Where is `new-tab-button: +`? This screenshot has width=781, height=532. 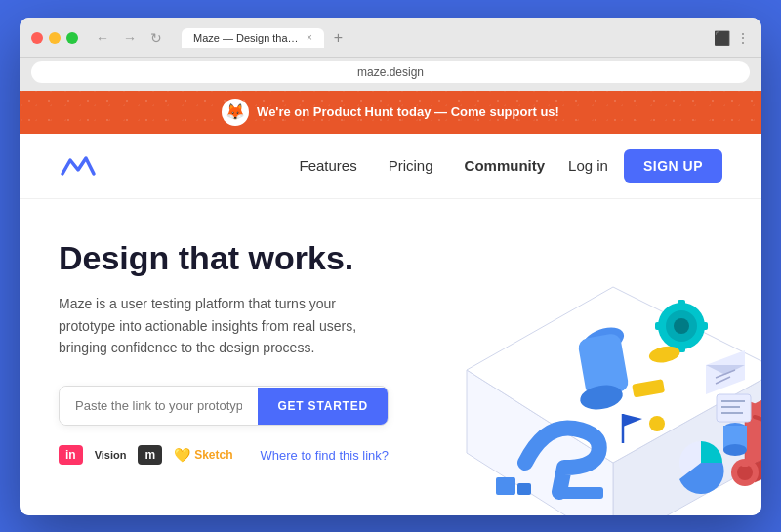
new-tab-button: + is located at coordinates (338, 38).